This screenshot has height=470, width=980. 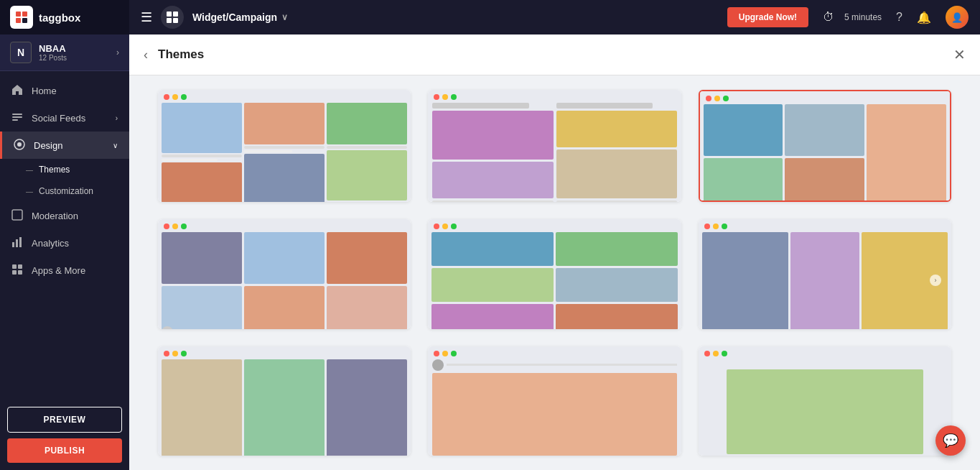 I want to click on theme-card-modern-card: MODERN CARD, so click(x=284, y=146).